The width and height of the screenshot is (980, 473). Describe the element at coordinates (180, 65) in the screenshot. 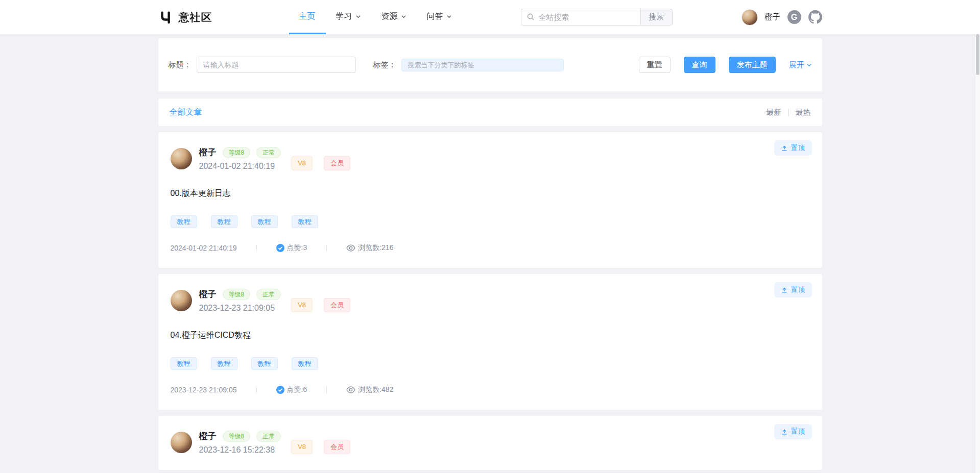

I see `title-filter-label: 标题：` at that location.